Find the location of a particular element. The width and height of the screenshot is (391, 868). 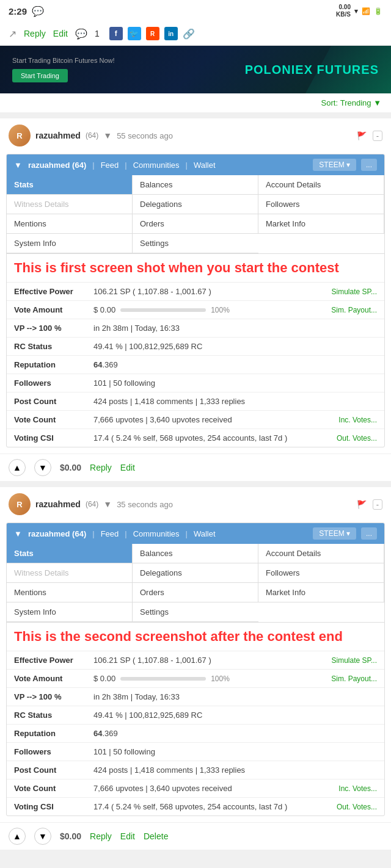

widget-feed-link-1: Feed is located at coordinates (110, 165).